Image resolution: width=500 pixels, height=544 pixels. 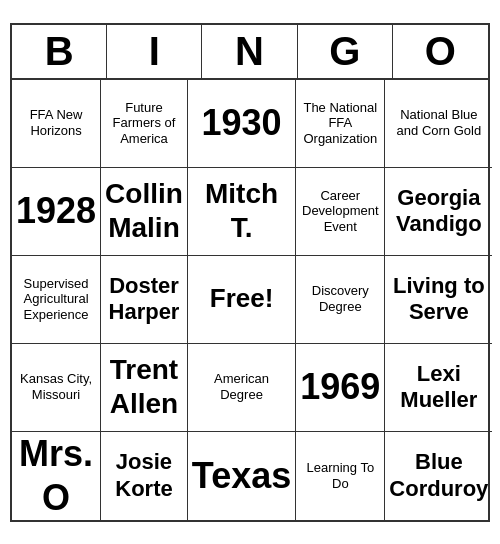 What do you see at coordinates (340, 212) in the screenshot?
I see `cell-text-8: Career Development Event` at bounding box center [340, 212].